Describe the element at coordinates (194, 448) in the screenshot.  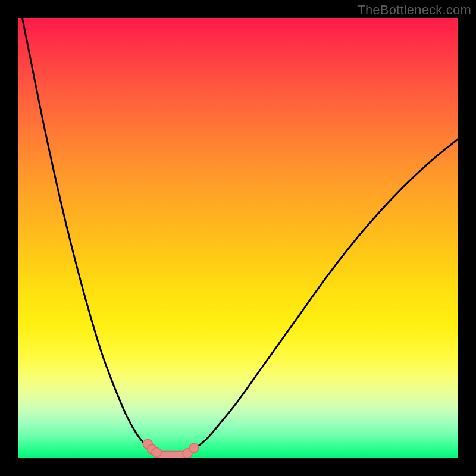
I see `valley-marker-right` at that location.